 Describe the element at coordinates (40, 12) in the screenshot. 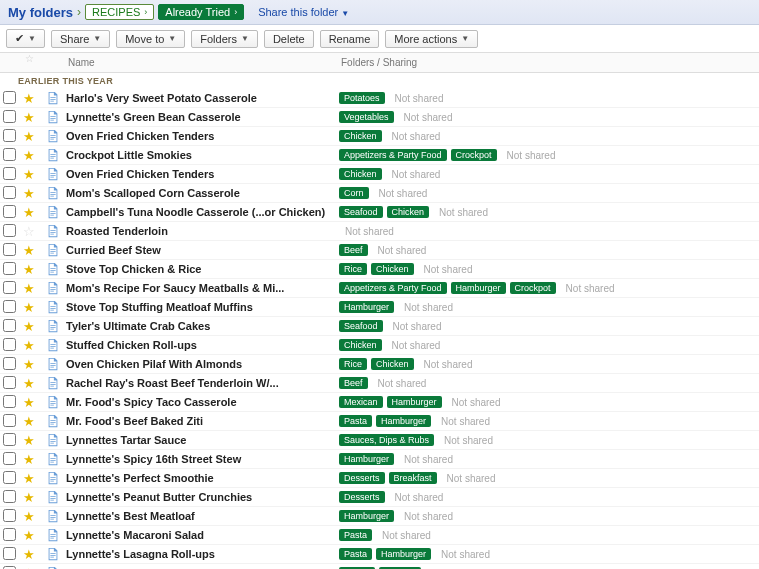

I see `breadcrumb-root: My folders` at that location.